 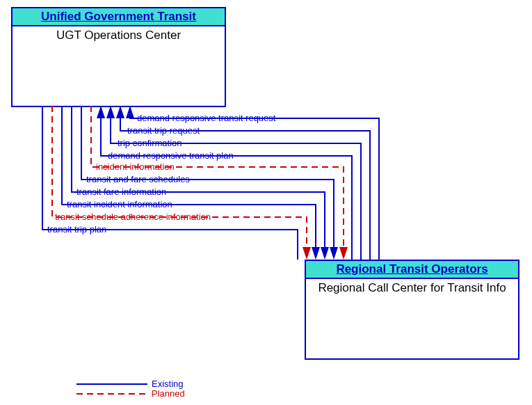 What do you see at coordinates (163, 131) in the screenshot?
I see `flow-transit-trip-request: transit trip request` at bounding box center [163, 131].